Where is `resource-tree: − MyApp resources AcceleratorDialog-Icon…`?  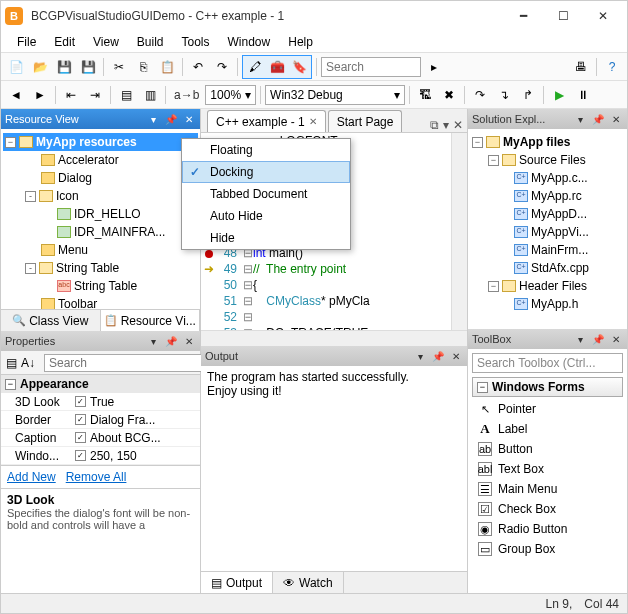 resource-tree: − MyApp resources AcceleratorDialog-Icon… is located at coordinates (100, 219).